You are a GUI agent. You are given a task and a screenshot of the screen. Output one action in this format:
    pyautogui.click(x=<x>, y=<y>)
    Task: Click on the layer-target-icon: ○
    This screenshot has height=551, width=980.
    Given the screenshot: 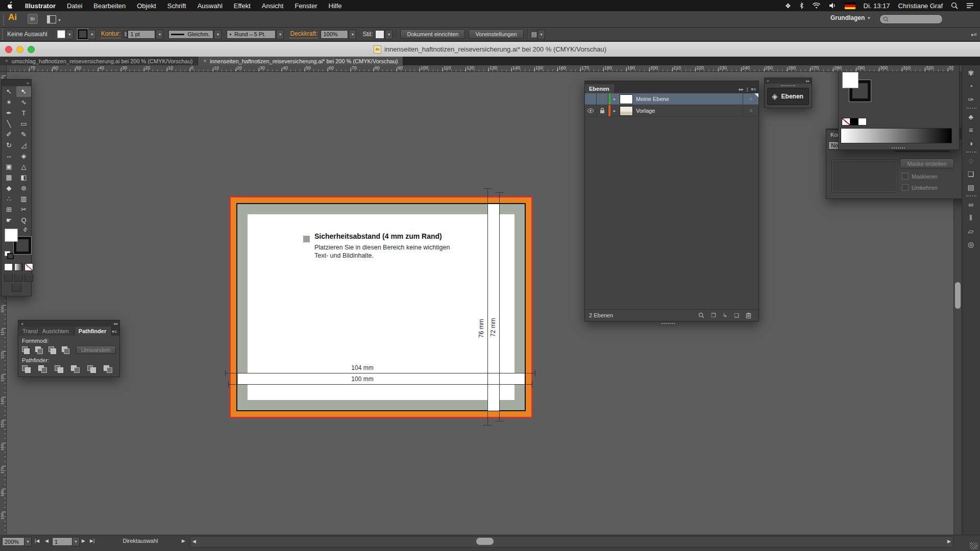 What is the action you would take?
    pyautogui.click(x=750, y=111)
    